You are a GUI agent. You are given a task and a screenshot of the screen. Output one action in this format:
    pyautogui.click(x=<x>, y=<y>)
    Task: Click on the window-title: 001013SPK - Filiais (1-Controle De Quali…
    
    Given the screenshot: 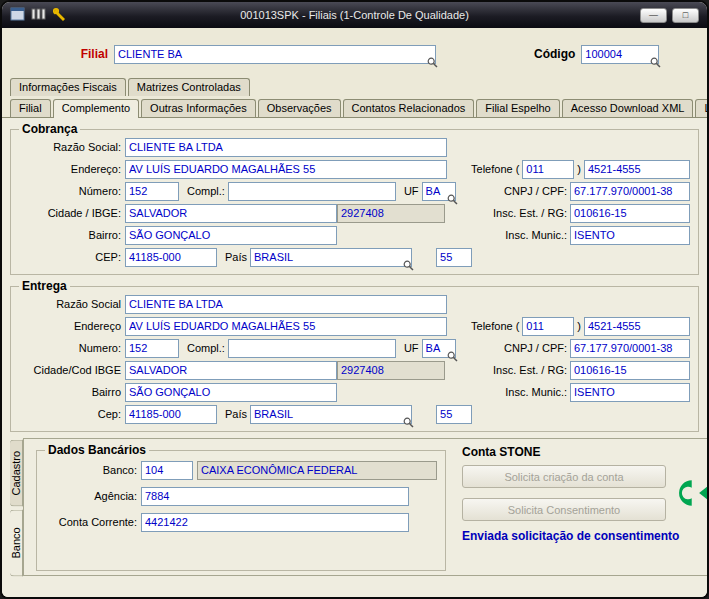 What is the action you would take?
    pyautogui.click(x=354, y=15)
    